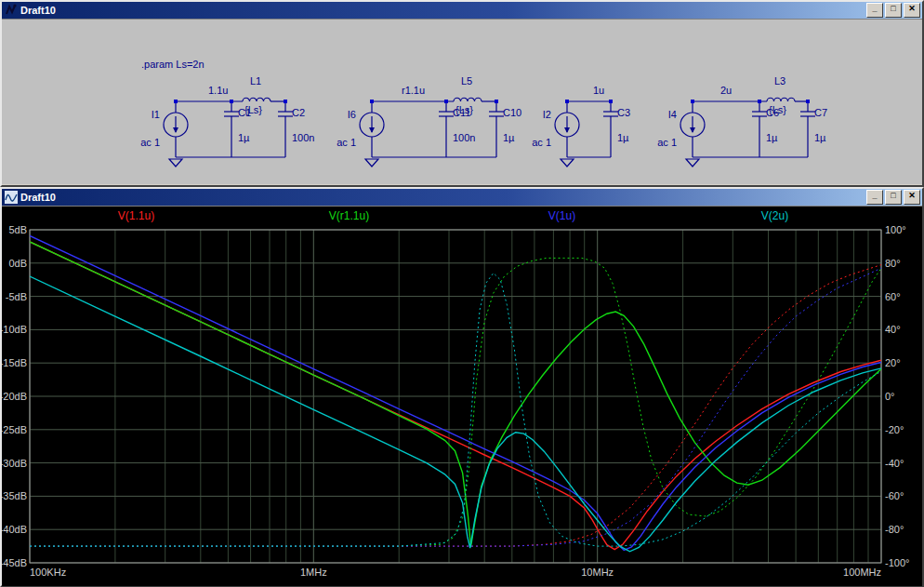 This screenshot has width=924, height=587. What do you see at coordinates (894, 496) in the screenshot?
I see `ytick-right: -60°` at bounding box center [894, 496].